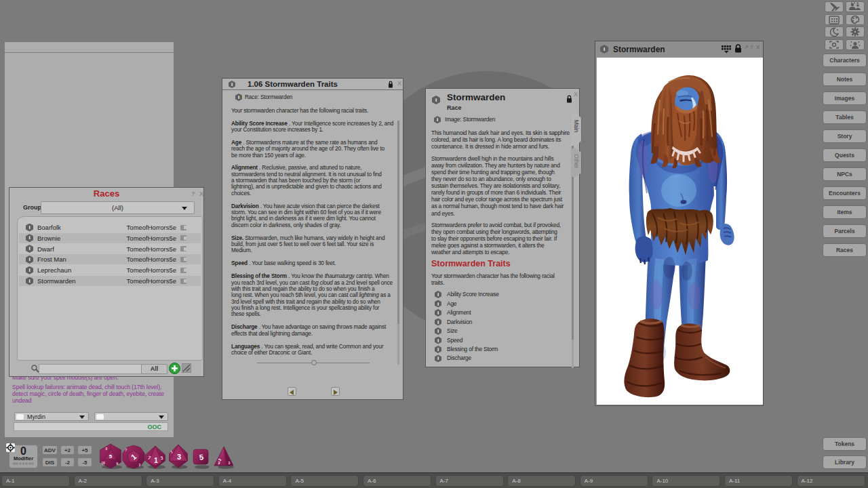 This screenshot has height=488, width=868. I want to click on svg-text: 6, so click(118, 464).